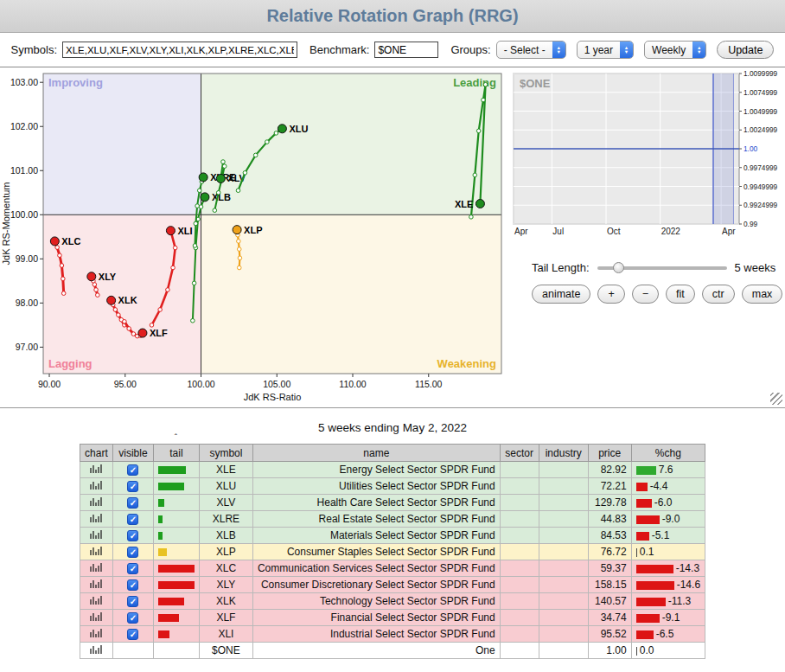 This screenshot has width=785, height=672. What do you see at coordinates (282, 129) in the screenshot?
I see `rrg-endpoint-XLU` at bounding box center [282, 129].